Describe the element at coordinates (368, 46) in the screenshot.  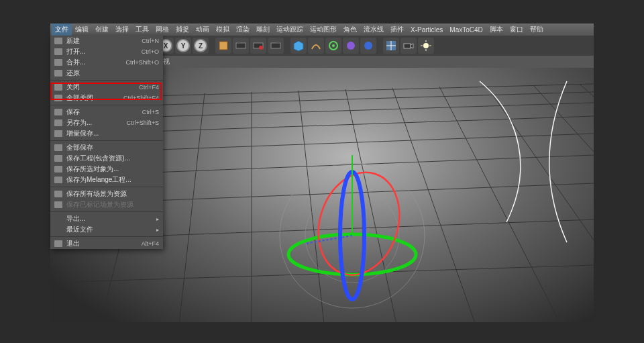
I see `environment-icon` at that location.